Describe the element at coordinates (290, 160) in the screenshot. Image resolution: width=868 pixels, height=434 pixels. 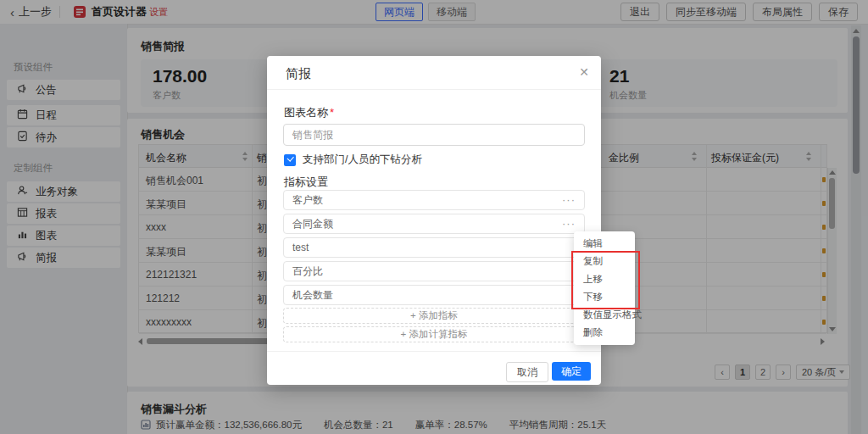
I see `checkbox-checked-icon` at that location.